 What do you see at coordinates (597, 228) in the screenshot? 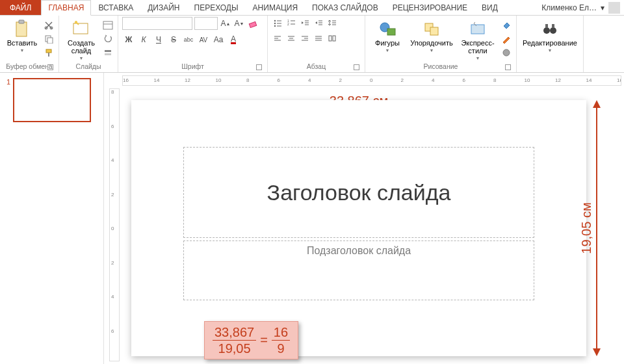
I see `height-dimension-annotation: 19,05 см` at bounding box center [597, 228].